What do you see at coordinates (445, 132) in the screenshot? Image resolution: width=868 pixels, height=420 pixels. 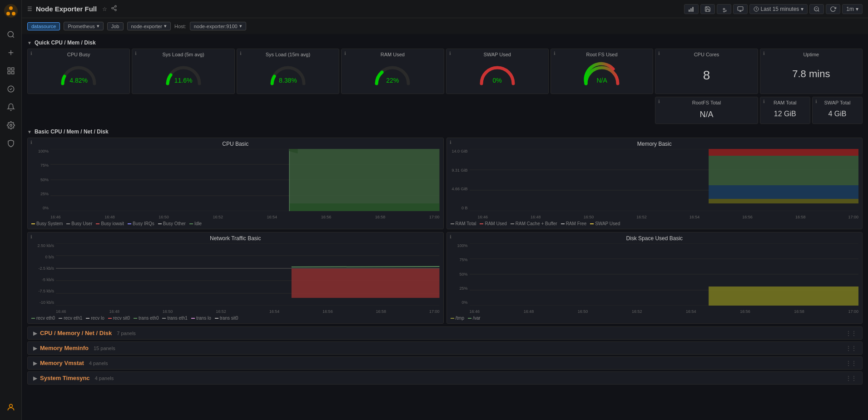 I see `basic-section-header: ▼ Basic CPU / Mem / Net / Disk` at bounding box center [445, 132].